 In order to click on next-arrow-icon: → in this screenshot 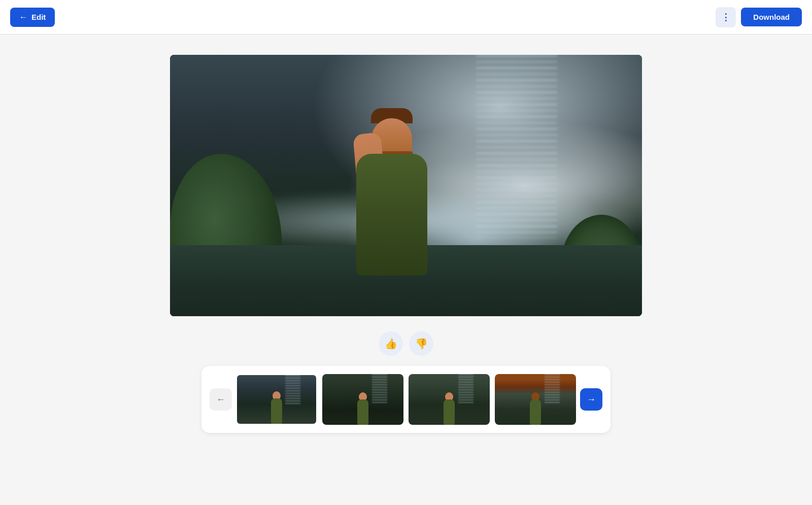, I will do `click(591, 400)`.